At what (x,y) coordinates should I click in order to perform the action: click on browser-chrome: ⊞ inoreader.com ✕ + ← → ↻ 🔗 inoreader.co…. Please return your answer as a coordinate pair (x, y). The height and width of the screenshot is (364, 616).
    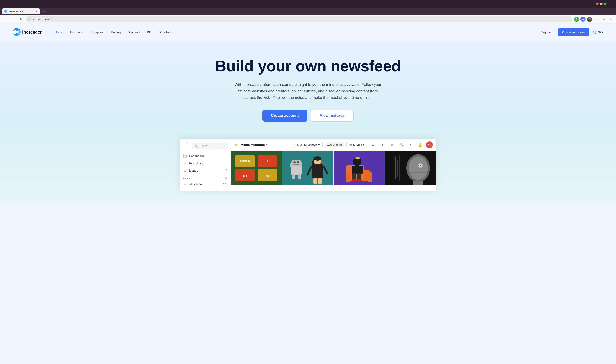
    Looking at the image, I should click on (308, 12).